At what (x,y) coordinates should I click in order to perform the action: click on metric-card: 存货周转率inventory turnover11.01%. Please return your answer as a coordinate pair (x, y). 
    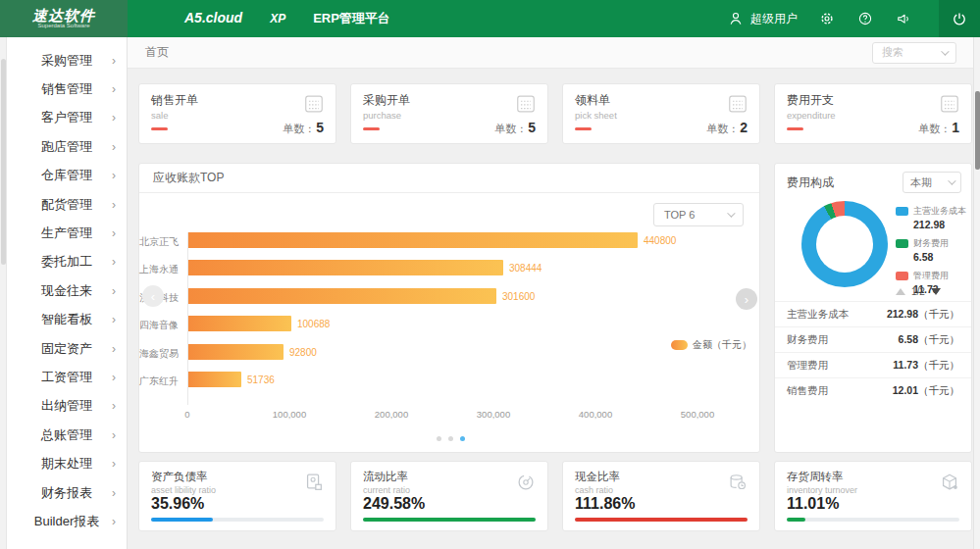
    Looking at the image, I should click on (873, 496).